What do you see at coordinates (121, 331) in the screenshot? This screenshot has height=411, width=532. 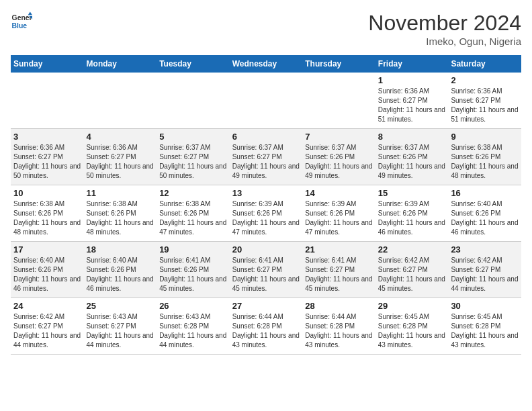 I see `day-info: Sunrise: 6:43 AM Sunset: 6:27 PM Dayligh…` at bounding box center [121, 331].